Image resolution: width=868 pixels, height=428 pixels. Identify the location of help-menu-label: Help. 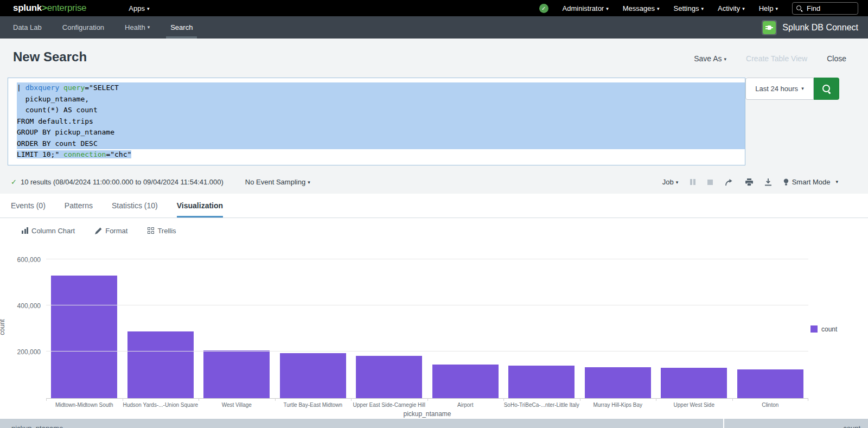
(766, 9).